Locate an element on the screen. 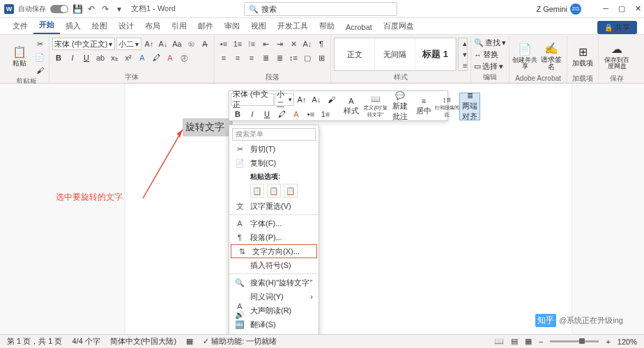 Image resolution: width=644 pixels, height=348 pixels. redo-icon: ↷ is located at coordinates (105, 9).